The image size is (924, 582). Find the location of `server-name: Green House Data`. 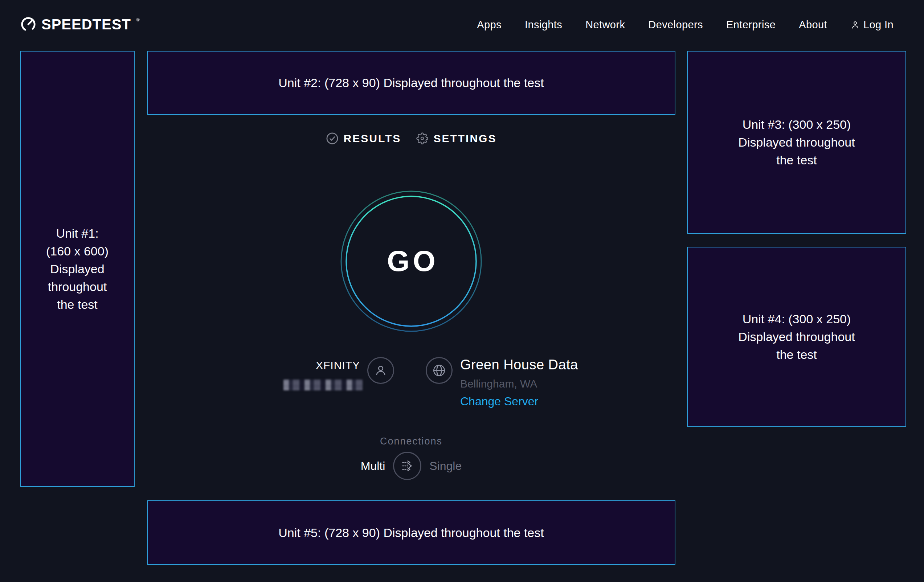

server-name: Green House Data is located at coordinates (519, 364).